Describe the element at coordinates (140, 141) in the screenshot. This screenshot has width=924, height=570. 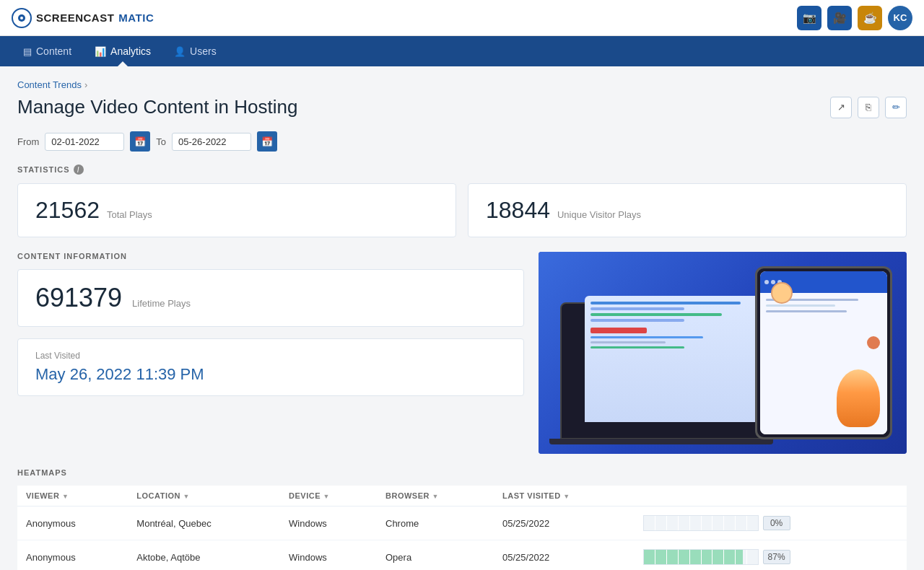
I see `from-calendar-button: 📅` at that location.